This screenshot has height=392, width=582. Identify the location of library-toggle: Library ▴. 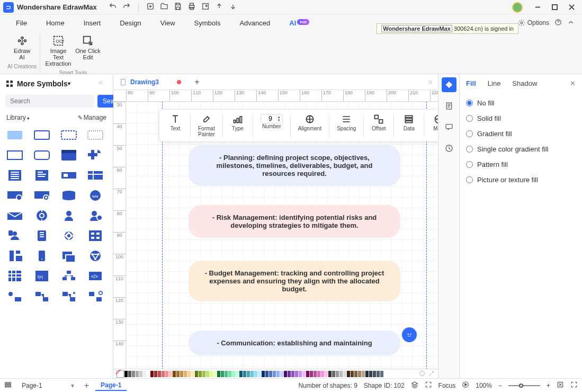
(18, 118).